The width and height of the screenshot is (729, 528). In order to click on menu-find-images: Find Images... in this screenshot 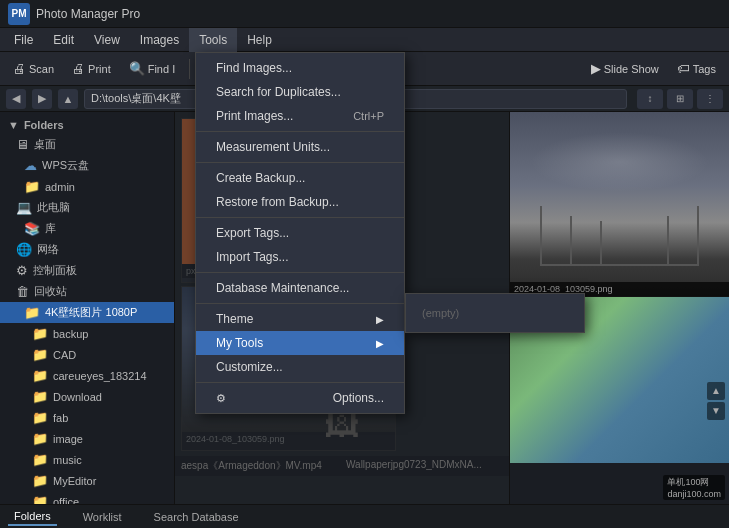, I will do `click(300, 68)`.